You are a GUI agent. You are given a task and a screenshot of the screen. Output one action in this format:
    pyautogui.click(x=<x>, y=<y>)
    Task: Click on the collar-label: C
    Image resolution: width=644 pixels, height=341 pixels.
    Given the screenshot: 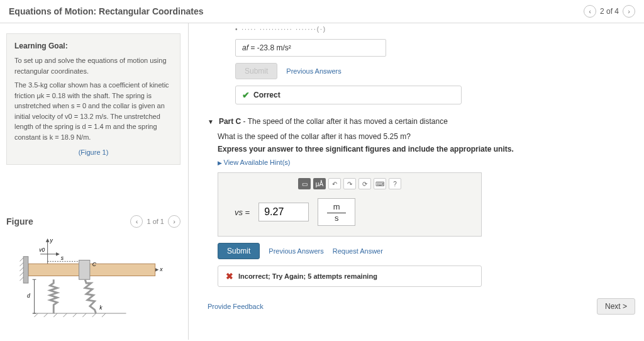 What is the action you would take?
    pyautogui.click(x=94, y=264)
    